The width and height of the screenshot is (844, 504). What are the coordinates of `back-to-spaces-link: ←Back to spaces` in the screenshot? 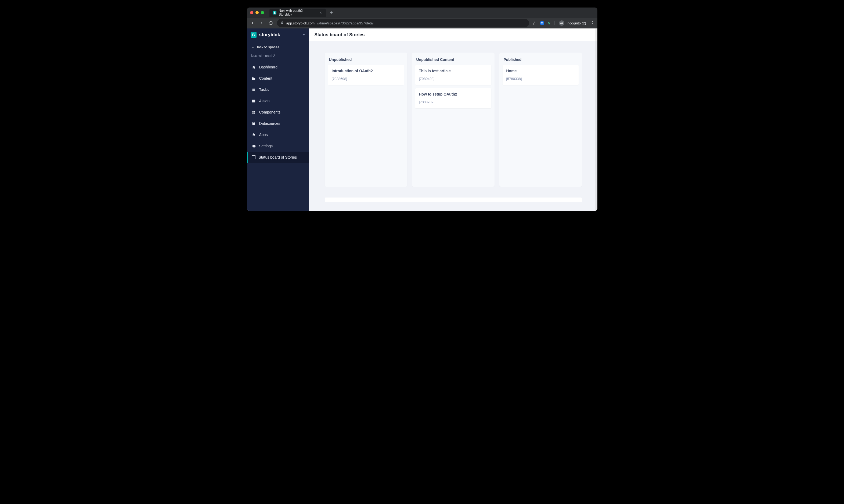 It's located at (278, 47).